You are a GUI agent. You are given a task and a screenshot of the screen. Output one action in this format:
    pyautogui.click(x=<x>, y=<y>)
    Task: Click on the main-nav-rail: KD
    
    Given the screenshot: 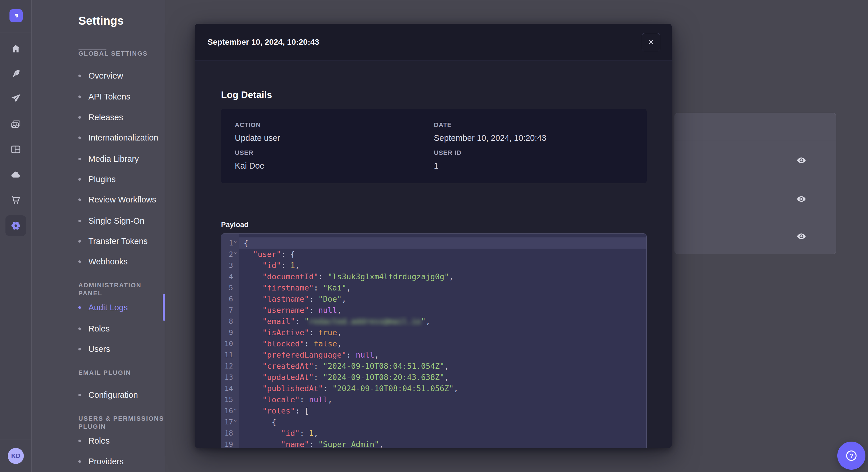 What is the action you would take?
    pyautogui.click(x=16, y=236)
    